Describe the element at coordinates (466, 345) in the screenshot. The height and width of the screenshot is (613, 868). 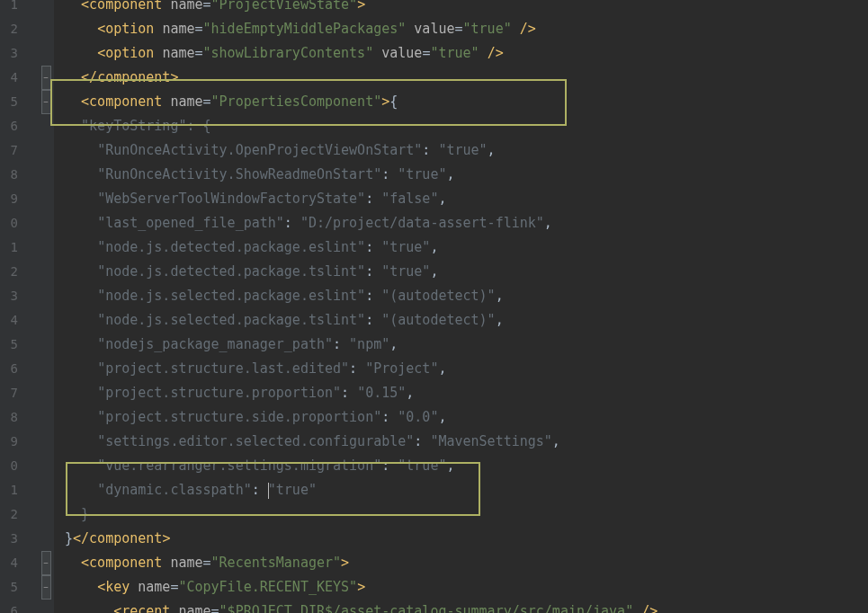
I see `code-line: "nodejs_package_manager_path": "npm",` at that location.